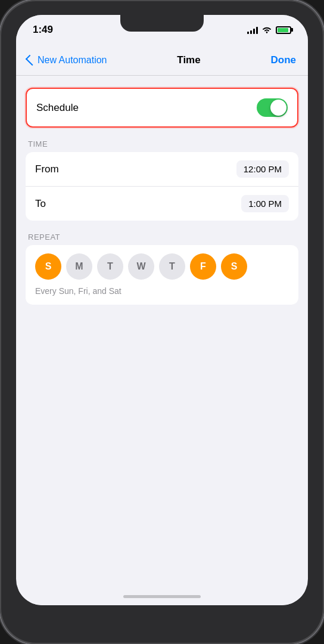 The width and height of the screenshot is (324, 644). I want to click on from-row: From 12:00 PM, so click(162, 169).